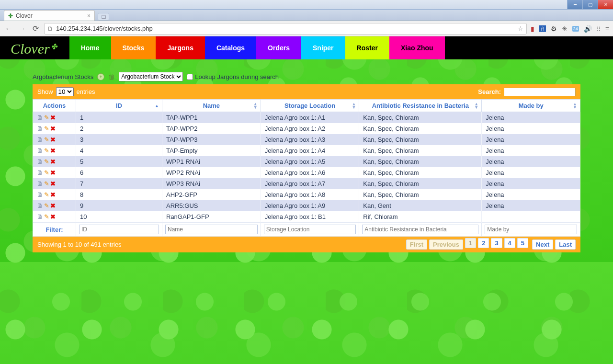  What do you see at coordinates (310, 229) in the screenshot?
I see `filter-storage-location` at bounding box center [310, 229].